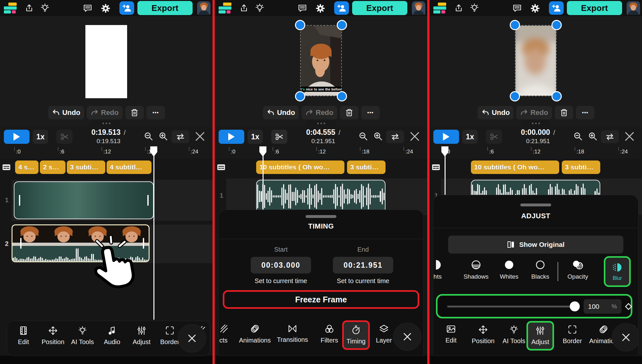  Describe the element at coordinates (363, 281) in the screenshot. I see `set-end-to-current-button: Set to current time` at that location.